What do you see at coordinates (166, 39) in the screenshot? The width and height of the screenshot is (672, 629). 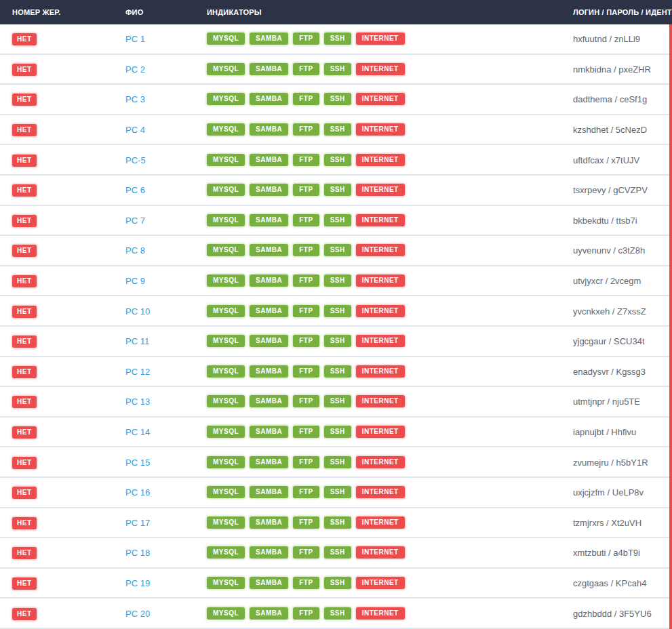 I see `name-cell: PC 1` at bounding box center [166, 39].